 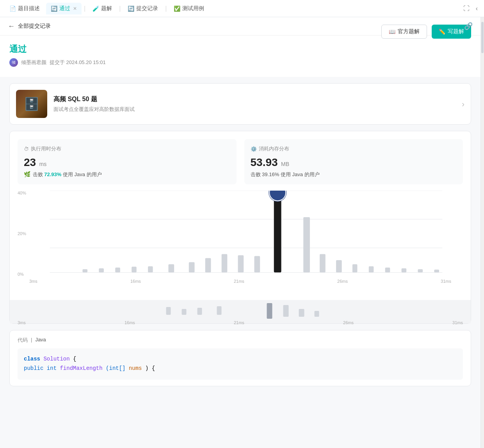 I want to click on edit-icon: ✏️, so click(x=442, y=32).